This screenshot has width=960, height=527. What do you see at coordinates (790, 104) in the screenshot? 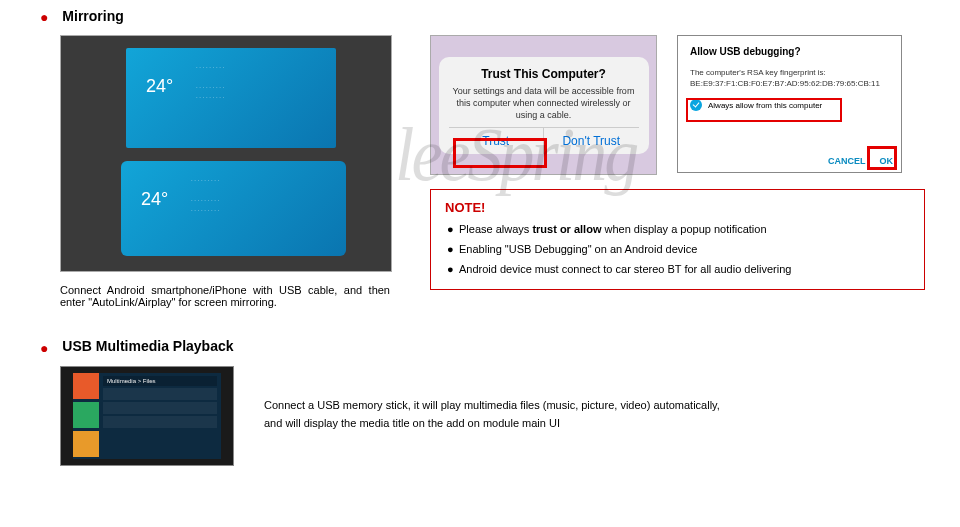
I see `adb-screenshot: Allow USB debugging? The computer's RSA …` at bounding box center [790, 104].